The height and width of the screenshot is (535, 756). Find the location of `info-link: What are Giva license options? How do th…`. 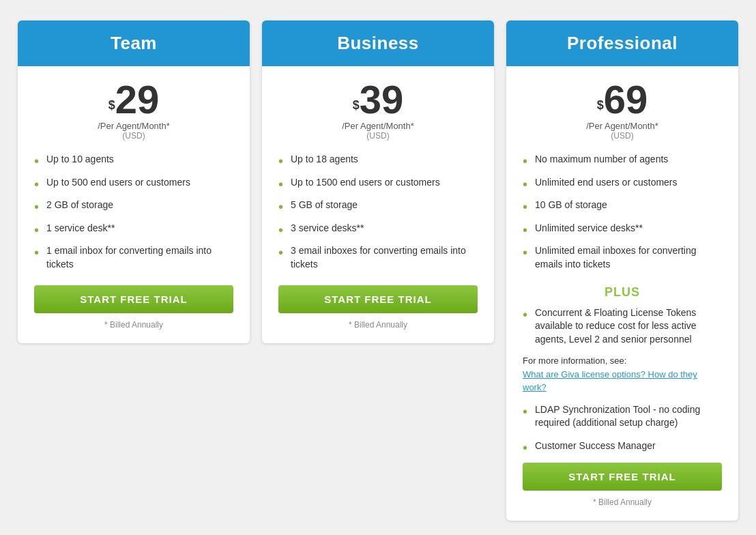

info-link: What are Giva license options? How do th… is located at coordinates (622, 381).